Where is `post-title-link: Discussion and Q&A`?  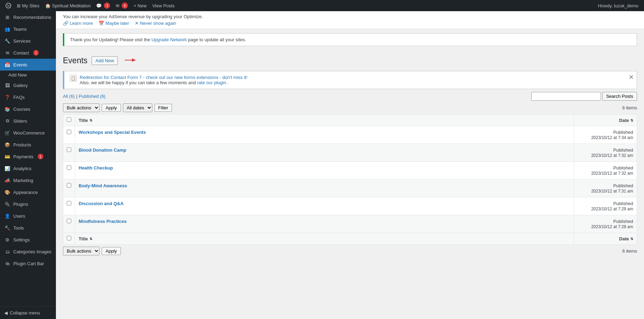
post-title-link: Discussion and Q&A is located at coordinates (101, 203).